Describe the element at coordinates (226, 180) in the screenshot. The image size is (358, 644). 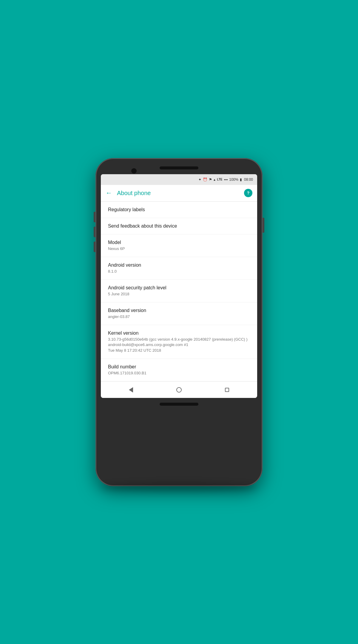
I see `signal-icon: ▪▪▪` at that location.